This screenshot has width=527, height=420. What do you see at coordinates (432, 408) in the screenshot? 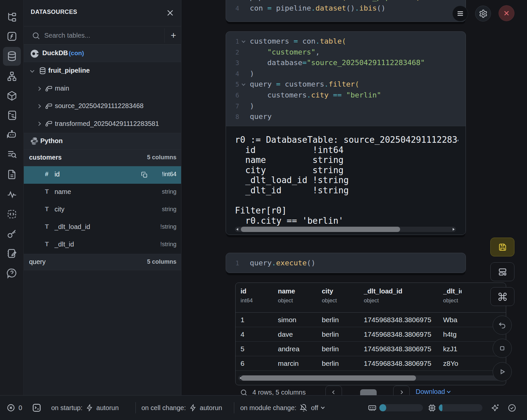
I see `cpu-icon` at bounding box center [432, 408].